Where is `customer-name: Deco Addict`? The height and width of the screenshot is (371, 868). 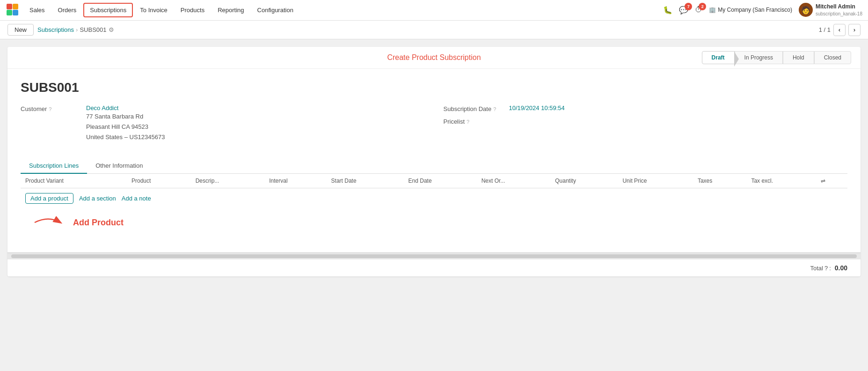 customer-name: Deco Addict is located at coordinates (125, 108).